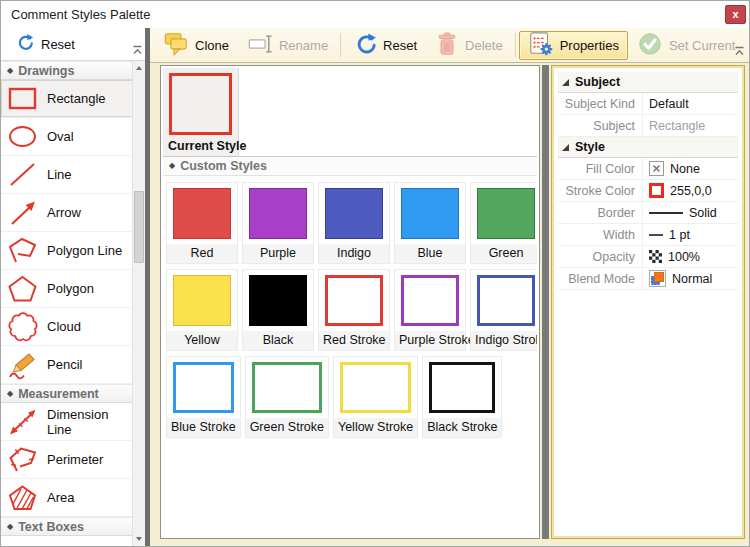  What do you see at coordinates (590, 147) in the screenshot?
I see `section-title: Style` at bounding box center [590, 147].